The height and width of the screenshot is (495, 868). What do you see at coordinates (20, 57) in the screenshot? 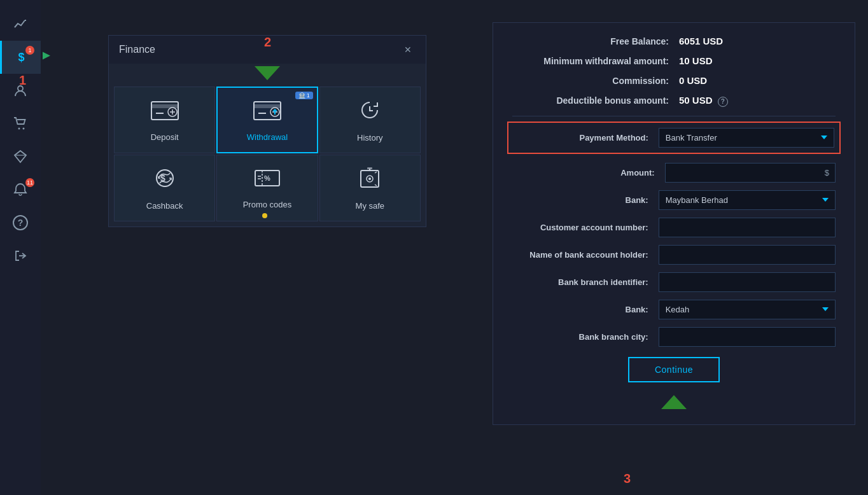
I see `sidebar-item-finance: $ 1` at bounding box center [20, 57].